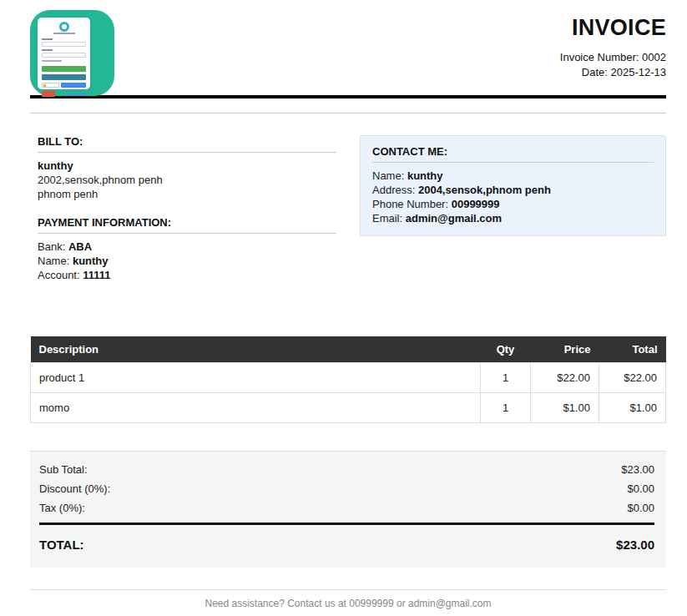  What do you see at coordinates (187, 247) in the screenshot?
I see `payment-bank-line: Bank: ABA` at bounding box center [187, 247].